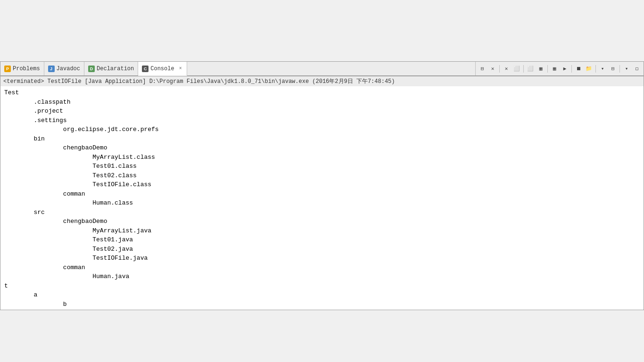 The image size is (644, 362). Describe the element at coordinates (51, 69) in the screenshot. I see `javadoc-tab-icon: J` at that location.